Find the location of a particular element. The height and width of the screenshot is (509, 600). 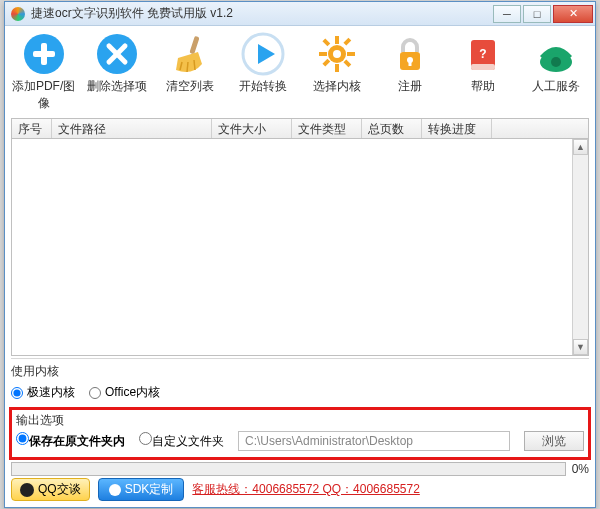

col-type: 文件类型 is located at coordinates (327, 128).